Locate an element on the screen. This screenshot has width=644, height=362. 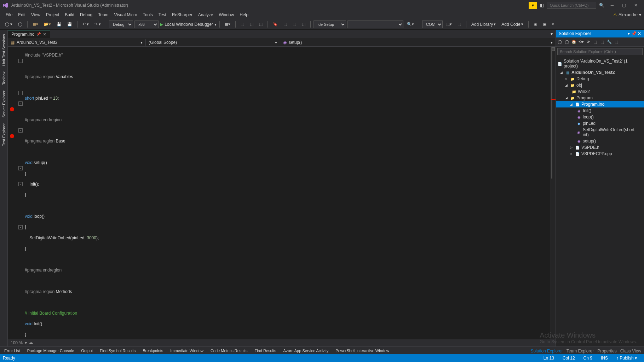
minimize-button: ─ is located at coordinates (612, 5).